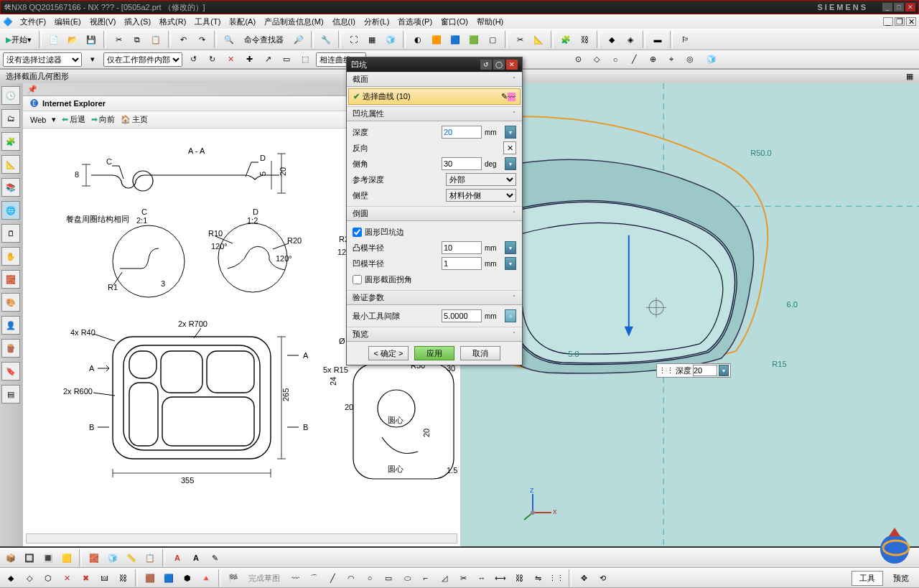 This screenshot has width=919, height=588. What do you see at coordinates (584, 578) in the screenshot?
I see `move-icon: ✥` at bounding box center [584, 578].